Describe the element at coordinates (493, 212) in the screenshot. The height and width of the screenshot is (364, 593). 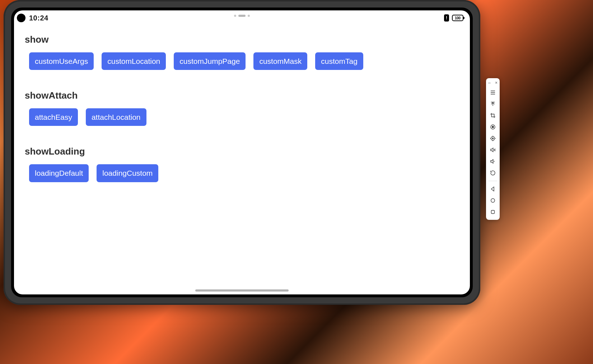
I see `overview-nav-icon` at that location.